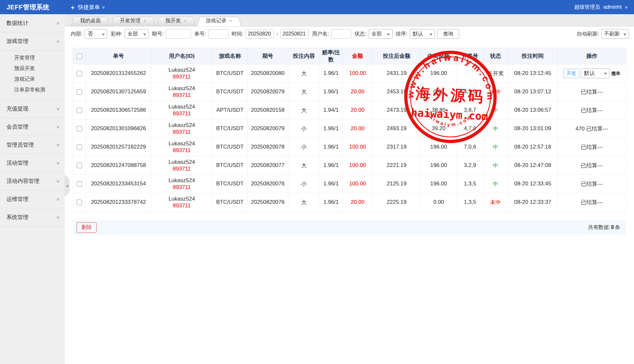  I want to click on cell-order-no: 202508201307125659, so click(119, 92).